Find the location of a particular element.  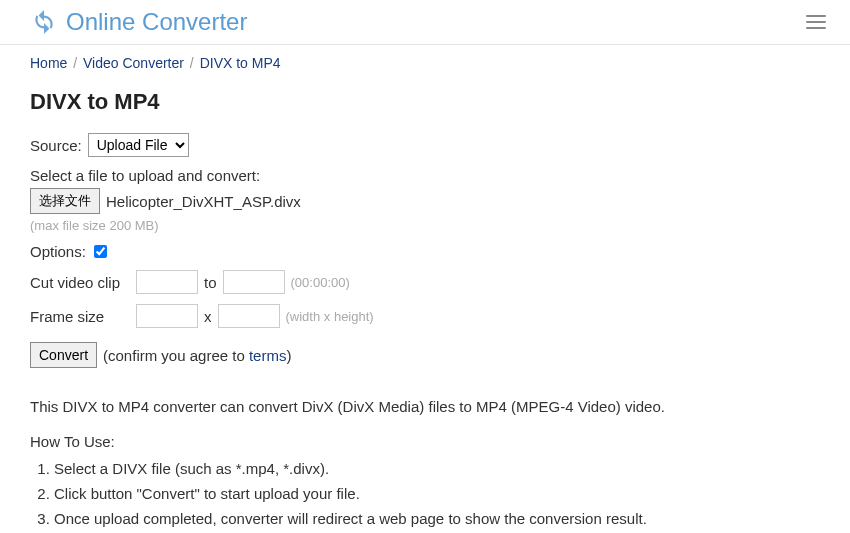

convert-row: Convert (confirm you agree to terms) is located at coordinates (425, 355).